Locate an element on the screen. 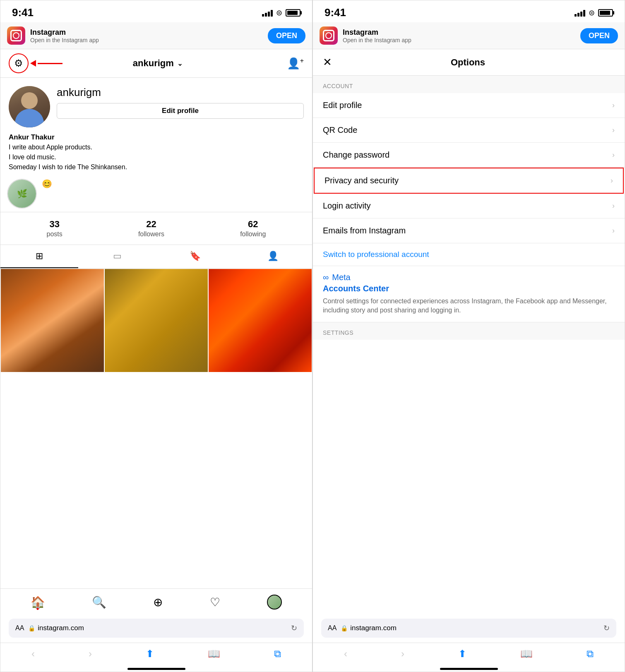  browser-bar-right: AA 🔒 instagram.com ↻ is located at coordinates (469, 628).